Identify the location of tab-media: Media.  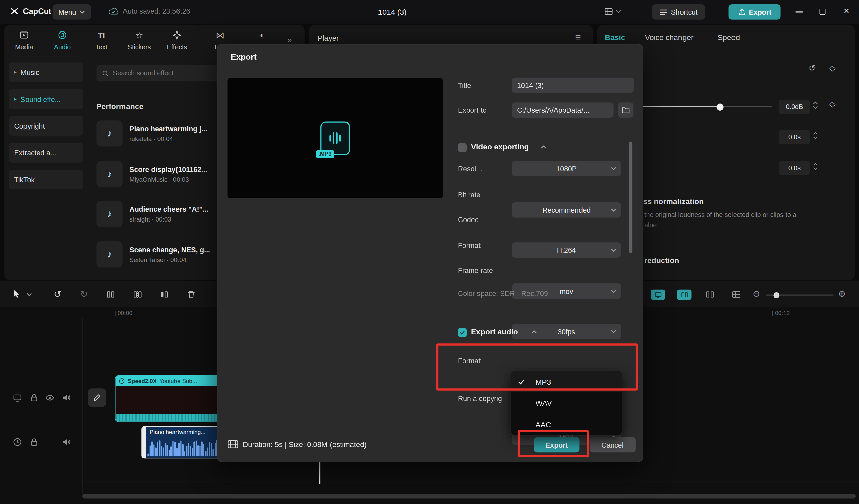
(24, 40).